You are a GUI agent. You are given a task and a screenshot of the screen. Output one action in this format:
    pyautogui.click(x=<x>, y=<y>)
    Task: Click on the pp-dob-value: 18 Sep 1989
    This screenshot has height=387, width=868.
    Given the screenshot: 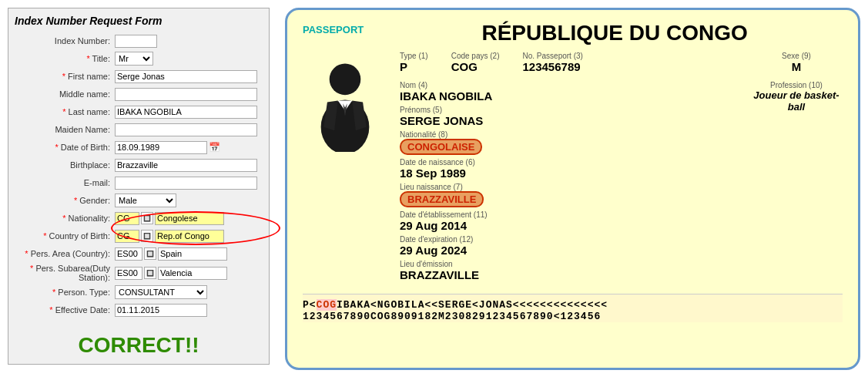 What is the action you would take?
    pyautogui.click(x=568, y=173)
    